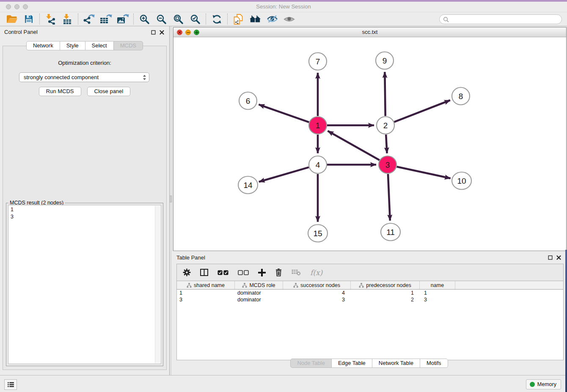  What do you see at coordinates (255, 19) in the screenshot?
I see `first-neighbors-icon` at bounding box center [255, 19].